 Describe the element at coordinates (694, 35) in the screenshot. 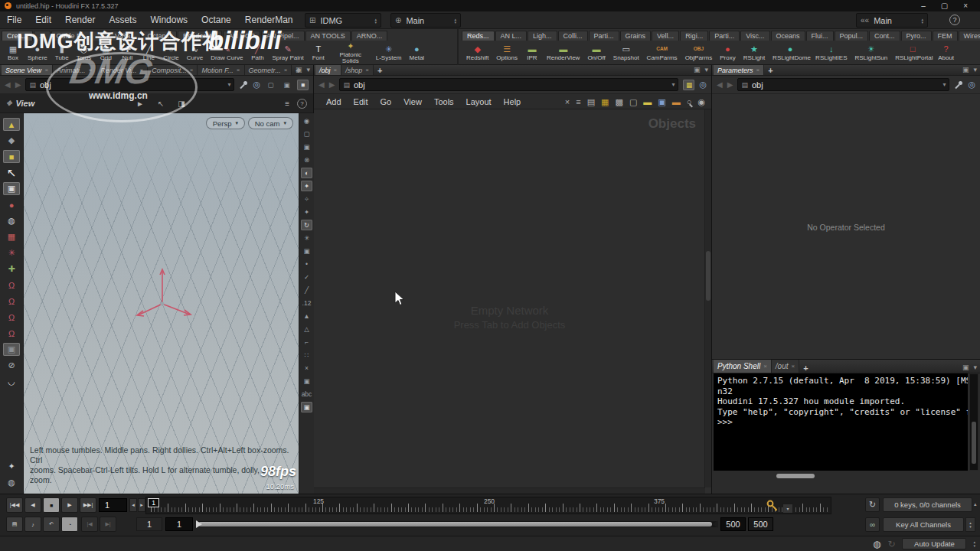

I see `shelf-tab: Rigi...` at that location.